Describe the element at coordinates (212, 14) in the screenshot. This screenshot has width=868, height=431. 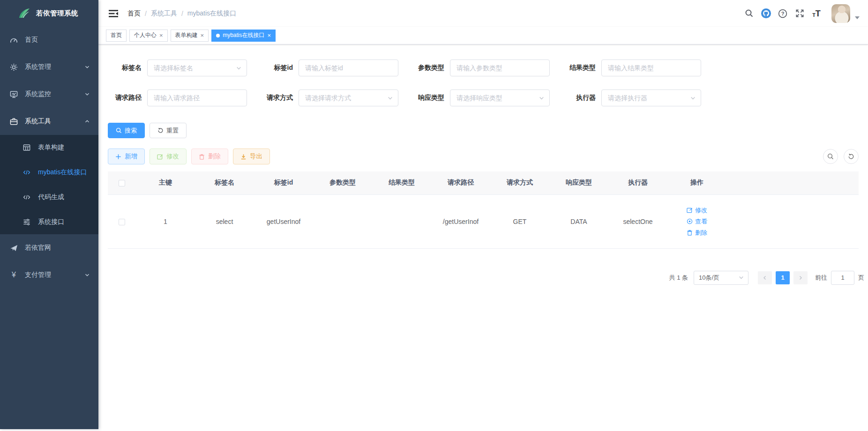
I see `breadcrumb-current: mybatis在线接口` at that location.